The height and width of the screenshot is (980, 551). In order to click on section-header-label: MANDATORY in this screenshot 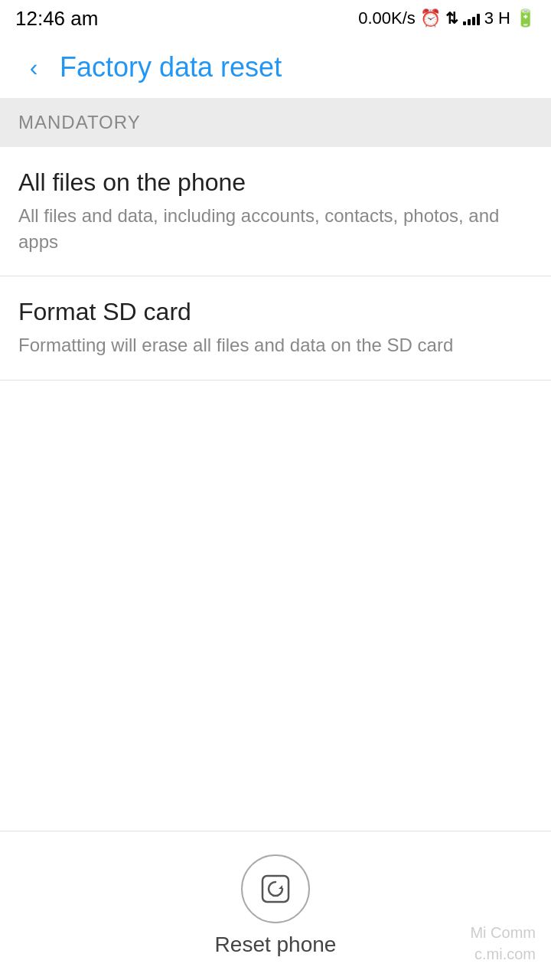, I will do `click(80, 122)`.